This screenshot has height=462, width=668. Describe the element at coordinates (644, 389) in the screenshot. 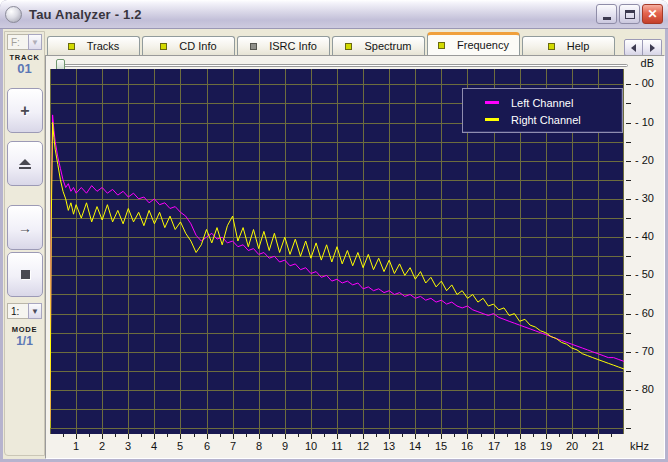

I see `y-tick-label: - 80` at that location.